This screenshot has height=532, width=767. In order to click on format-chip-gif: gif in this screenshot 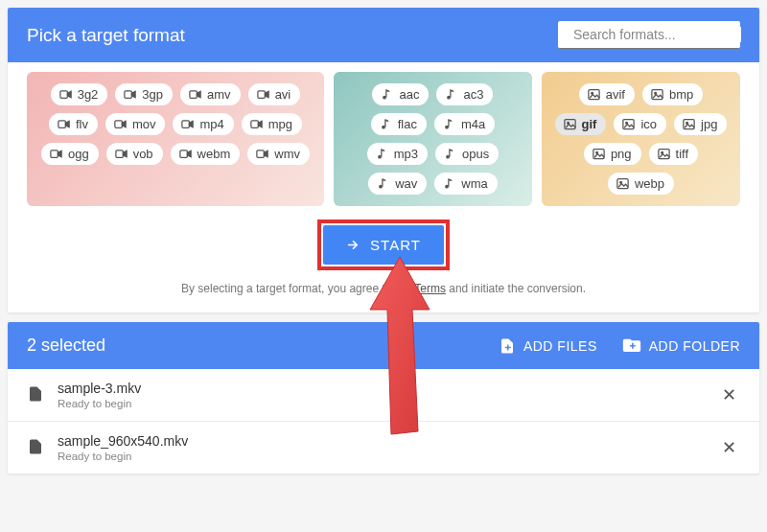, I will do `click(581, 125)`.